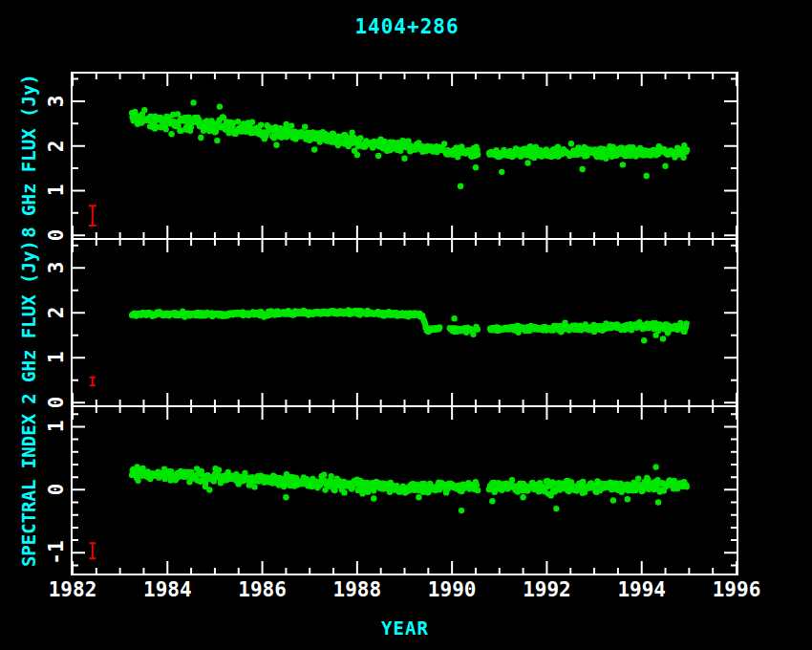 This screenshot has width=812, height=650. I want to click on chart-title: 1404+286, so click(407, 27).